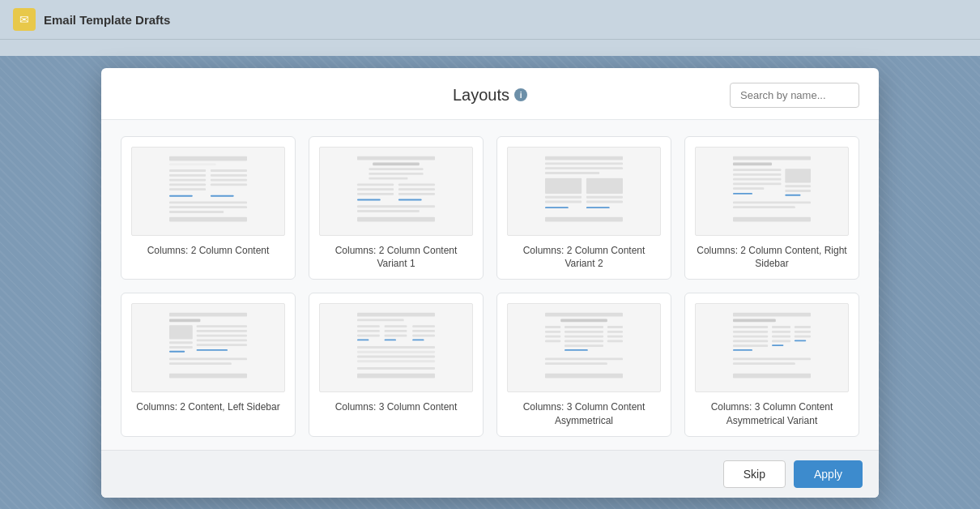 The height and width of the screenshot is (509, 980). Describe the element at coordinates (584, 258) in the screenshot. I see `layout-label-3: Columns: 2 Column Content Variant 2` at that location.